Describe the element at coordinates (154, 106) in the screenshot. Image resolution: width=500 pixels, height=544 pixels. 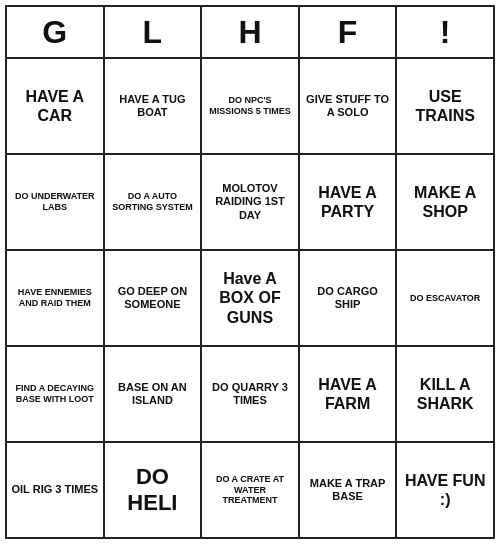
I see `bingo-cell-0-1: HAVE A TUG BOAT` at that location.